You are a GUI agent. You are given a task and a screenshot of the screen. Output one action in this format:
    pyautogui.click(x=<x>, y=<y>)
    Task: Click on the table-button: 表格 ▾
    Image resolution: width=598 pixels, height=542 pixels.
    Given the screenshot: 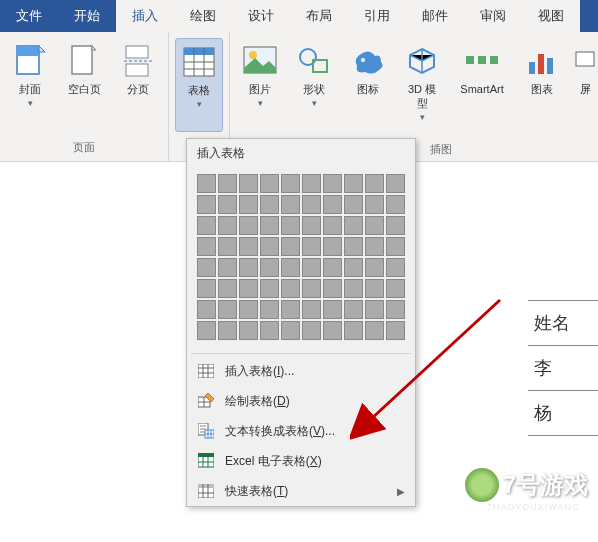 What is the action you would take?
    pyautogui.click(x=199, y=85)
    